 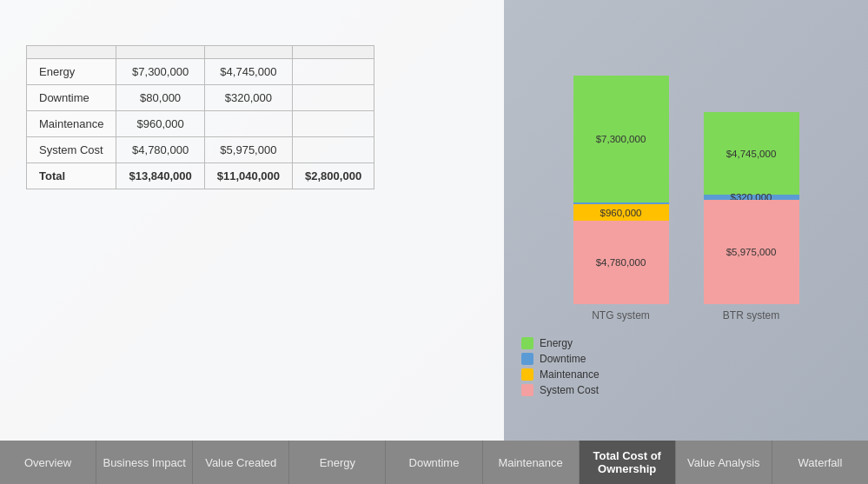 I want to click on table-cell-r3c3, so click(x=334, y=150).